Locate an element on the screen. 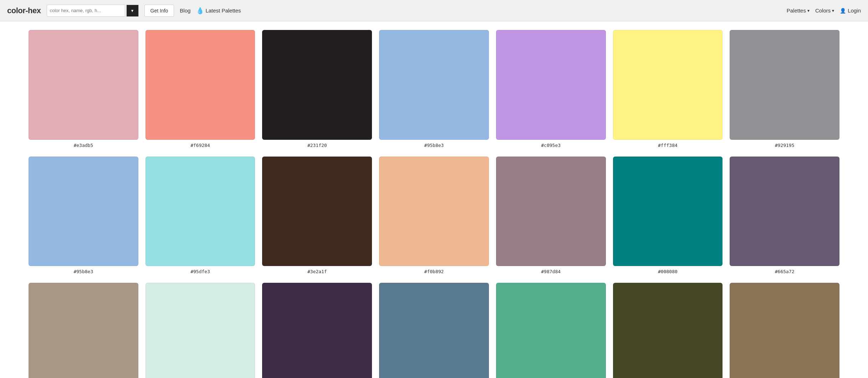  color-hex-label: #3e2a1f is located at coordinates (317, 272).